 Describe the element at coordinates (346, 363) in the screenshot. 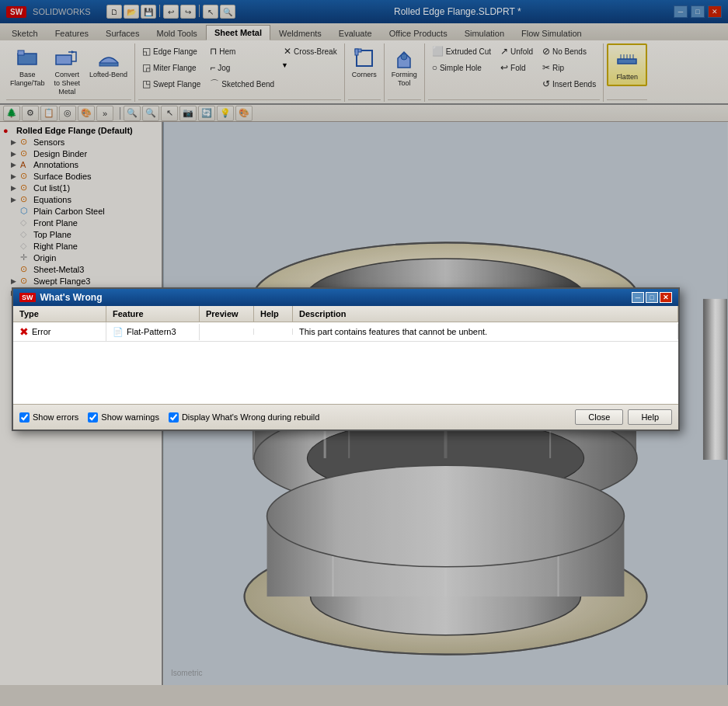

I see `dialog-rows: ✖ Error 📄 Flat-Pattern3 This part contai…` at that location.